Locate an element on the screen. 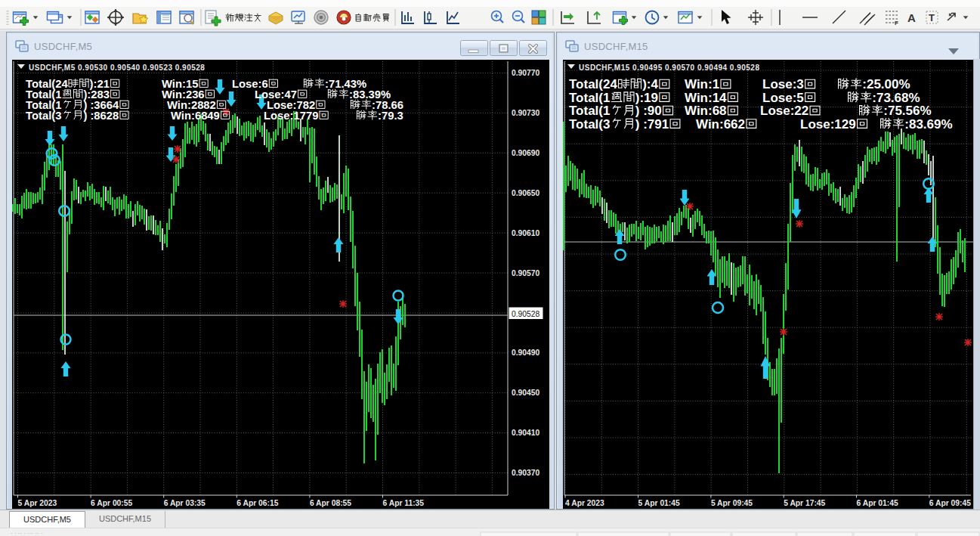 The width and height of the screenshot is (980, 536). svg-text: Win:68 is located at coordinates (706, 110).